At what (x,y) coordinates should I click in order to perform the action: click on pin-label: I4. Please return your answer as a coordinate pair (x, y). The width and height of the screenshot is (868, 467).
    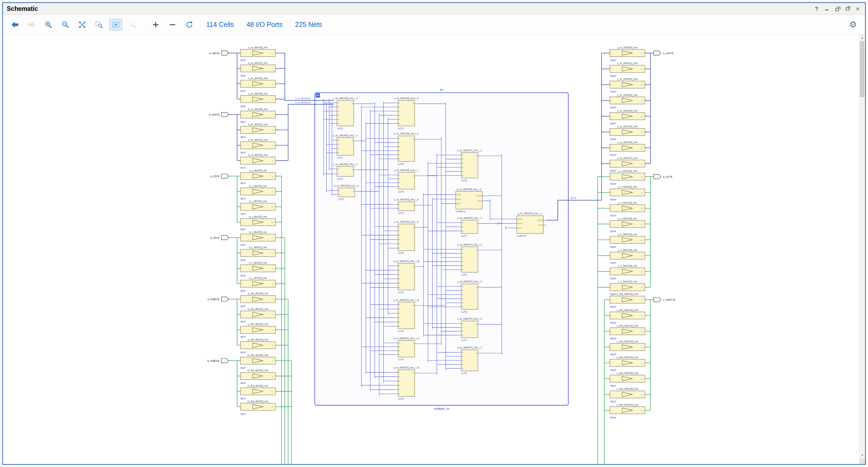
    Looking at the image, I should click on (399, 390).